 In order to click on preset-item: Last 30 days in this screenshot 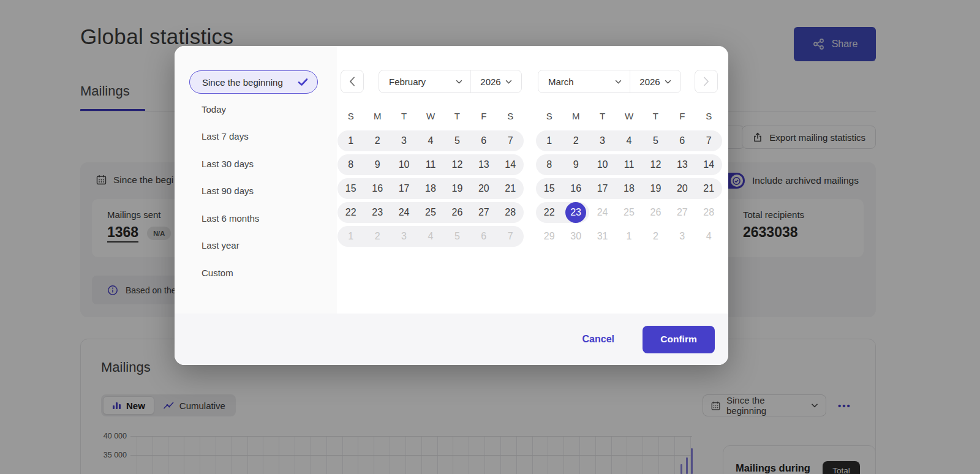, I will do `click(256, 164)`.